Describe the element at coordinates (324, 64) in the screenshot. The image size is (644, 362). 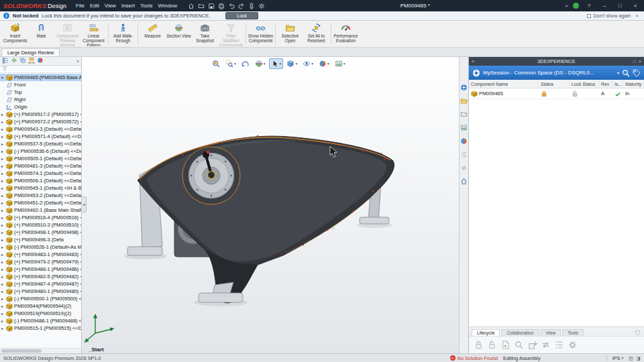
I see `edit-appearance-button: ▾` at that location.